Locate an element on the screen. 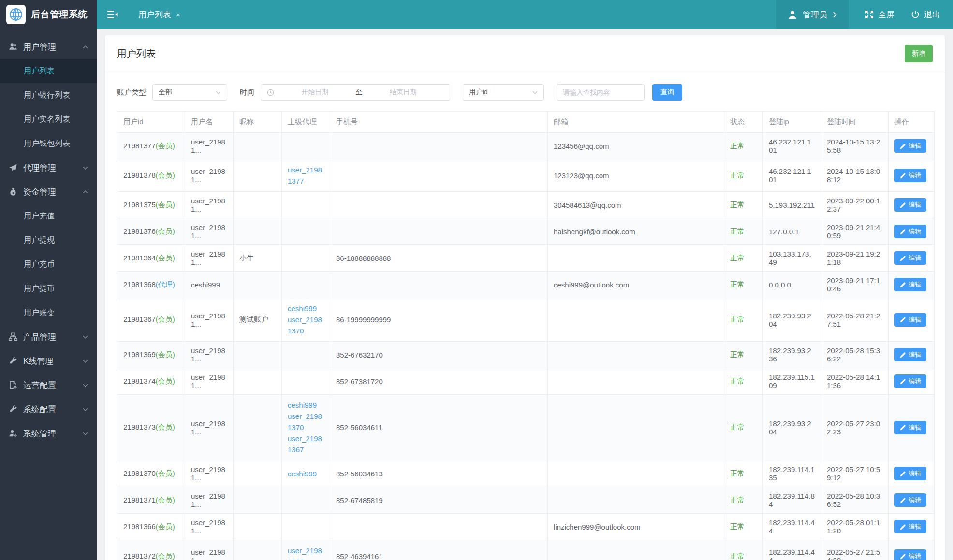 This screenshot has width=953, height=560. paper-plane-icon is located at coordinates (13, 168).